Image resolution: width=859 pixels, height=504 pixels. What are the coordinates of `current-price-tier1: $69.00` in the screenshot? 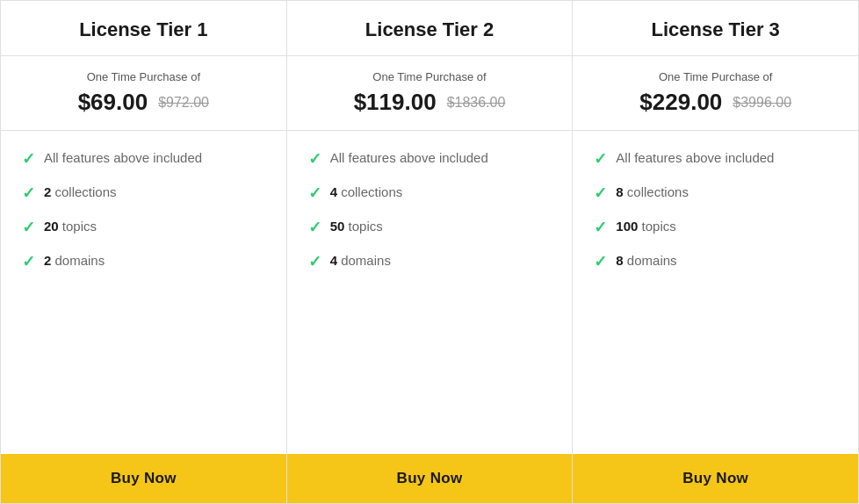 It's located at (113, 102).